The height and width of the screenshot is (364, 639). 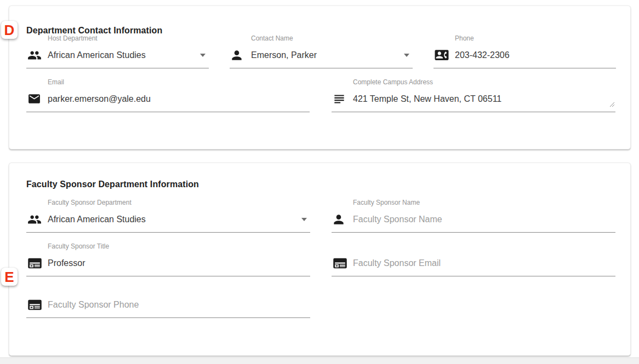 I want to click on sponsor-title-label: Faculty Sponsor Title, so click(x=168, y=246).